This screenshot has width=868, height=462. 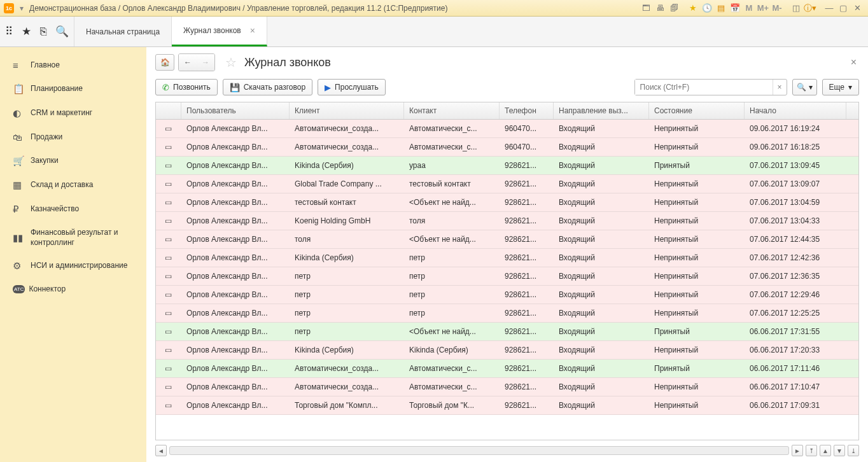 I want to click on col-state: Состояние, so click(x=697, y=111).